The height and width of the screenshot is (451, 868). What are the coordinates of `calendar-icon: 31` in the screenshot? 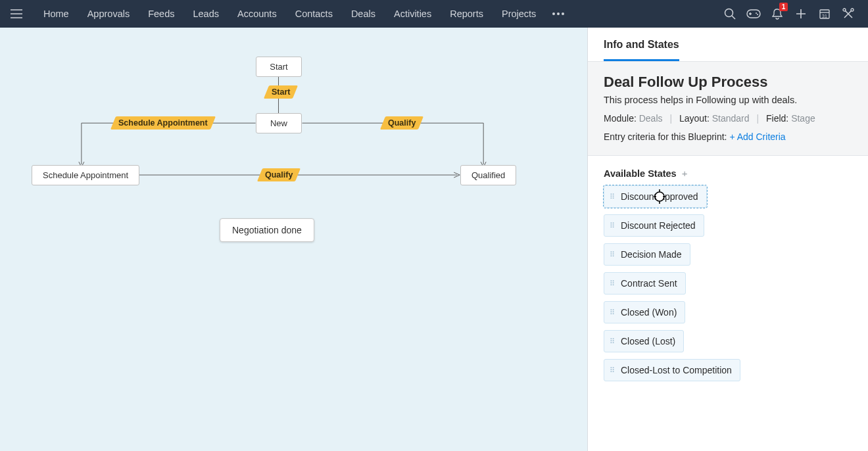 It's located at (825, 14).